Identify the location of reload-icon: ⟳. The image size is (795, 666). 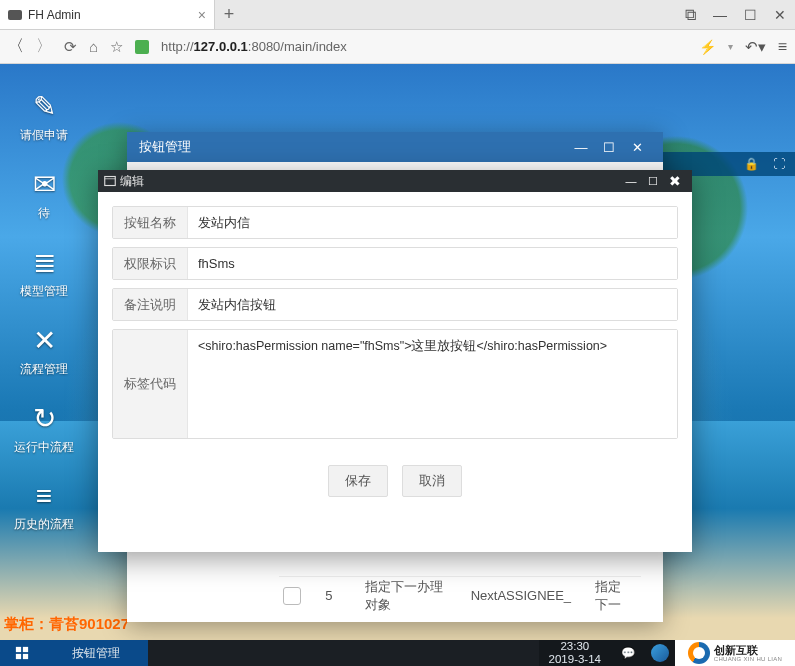
(70, 47).